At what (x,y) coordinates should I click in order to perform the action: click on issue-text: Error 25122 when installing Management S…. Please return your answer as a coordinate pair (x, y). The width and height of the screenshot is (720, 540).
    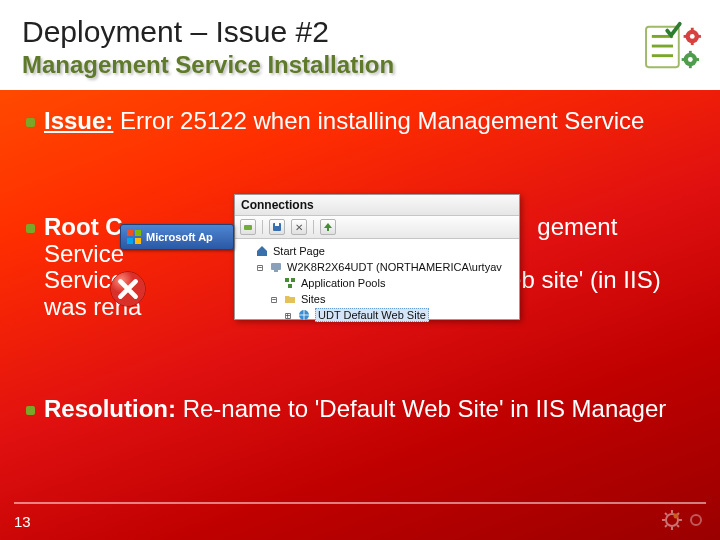
    Looking at the image, I should click on (378, 120).